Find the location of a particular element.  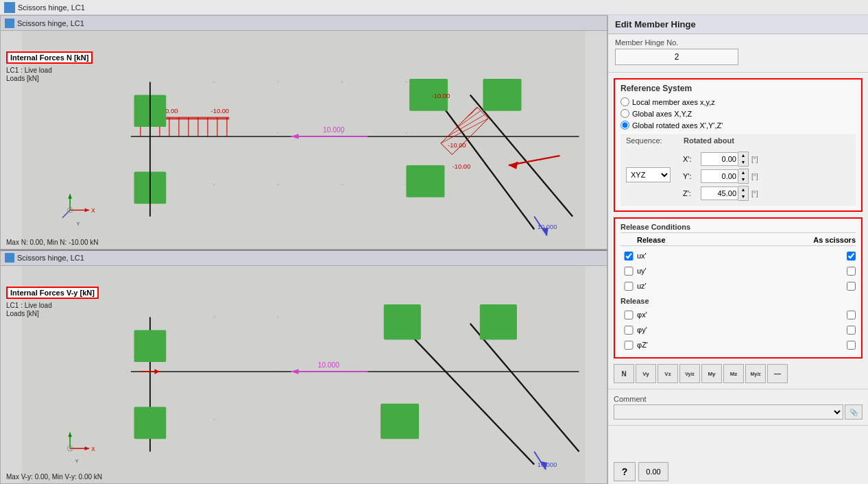

x-up-btn: ▲ is located at coordinates (743, 156).